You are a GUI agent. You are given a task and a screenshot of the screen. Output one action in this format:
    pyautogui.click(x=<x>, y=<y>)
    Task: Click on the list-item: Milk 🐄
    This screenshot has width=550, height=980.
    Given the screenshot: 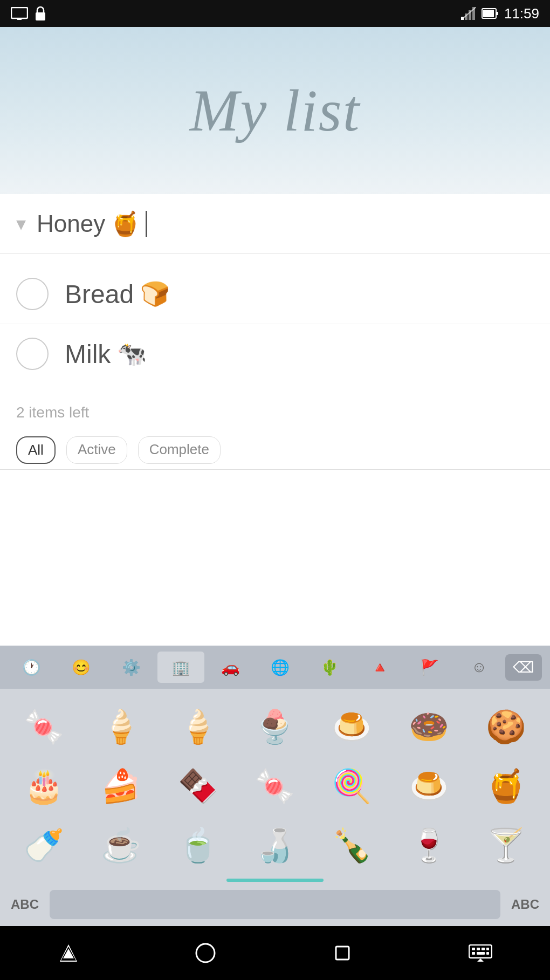 What is the action you would take?
    pyautogui.click(x=275, y=354)
    